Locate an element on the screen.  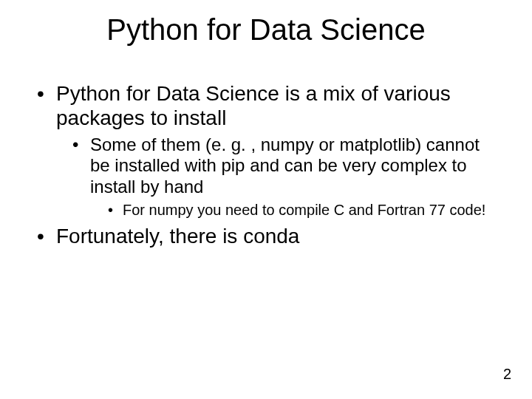
bullet-text: Some of them (e. g. , numpy or matplotli… is located at coordinates (285, 166).